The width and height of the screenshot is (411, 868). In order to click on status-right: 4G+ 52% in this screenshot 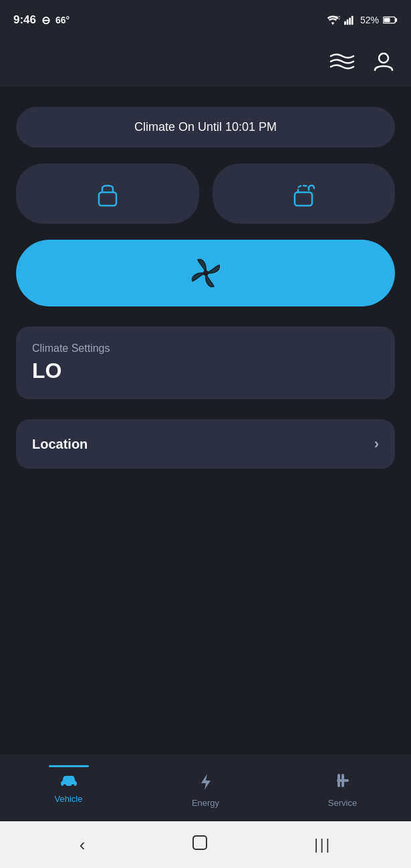, I will do `click(362, 20)`.